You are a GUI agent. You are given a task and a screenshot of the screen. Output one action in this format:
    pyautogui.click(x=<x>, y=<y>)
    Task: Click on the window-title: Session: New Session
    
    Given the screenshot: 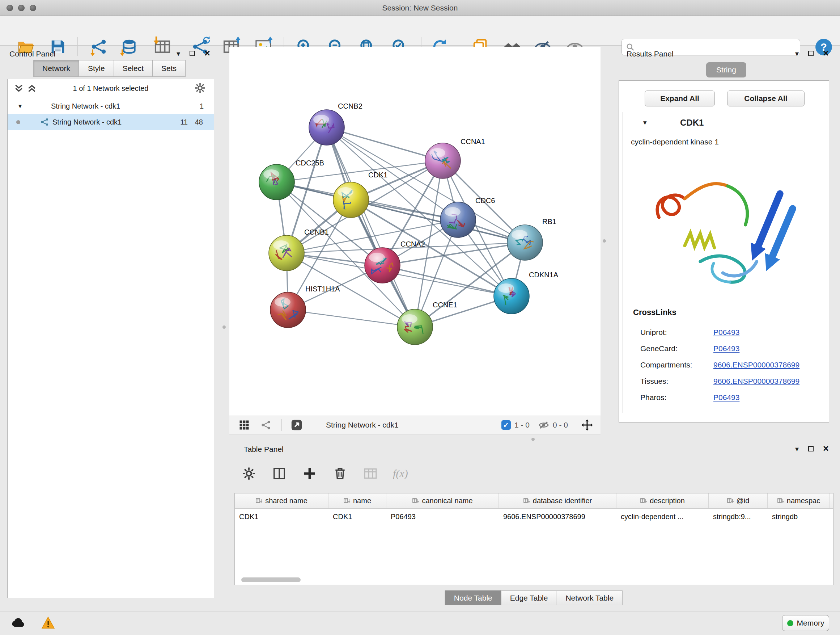 What is the action you would take?
    pyautogui.click(x=420, y=8)
    